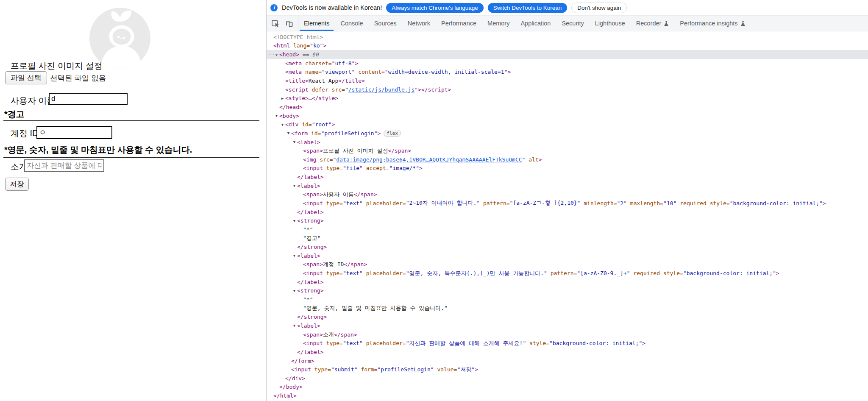  What do you see at coordinates (17, 184) in the screenshot?
I see `save-button: 저장` at bounding box center [17, 184].